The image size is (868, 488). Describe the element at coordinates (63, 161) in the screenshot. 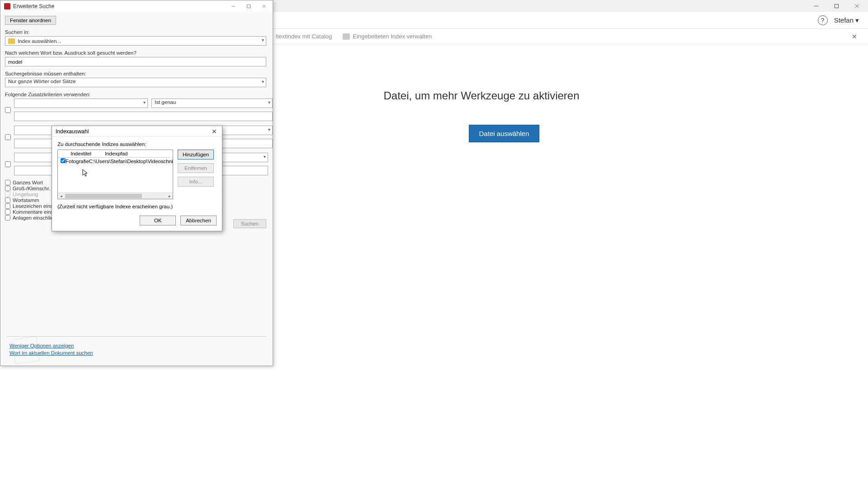

I see `index-row-checkbox` at that location.